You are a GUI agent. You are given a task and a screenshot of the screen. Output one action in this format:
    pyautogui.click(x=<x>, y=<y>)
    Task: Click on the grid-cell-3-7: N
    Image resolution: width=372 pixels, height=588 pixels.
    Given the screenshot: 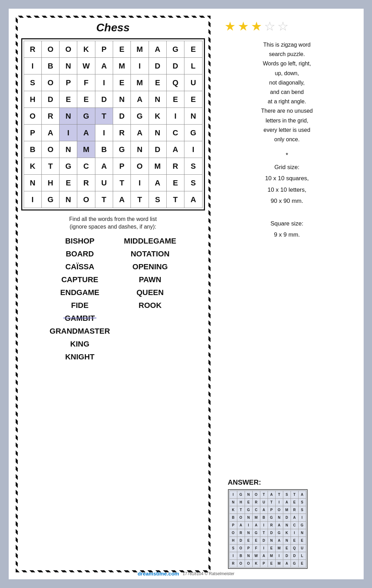 What is the action you would take?
    pyautogui.click(x=157, y=100)
    